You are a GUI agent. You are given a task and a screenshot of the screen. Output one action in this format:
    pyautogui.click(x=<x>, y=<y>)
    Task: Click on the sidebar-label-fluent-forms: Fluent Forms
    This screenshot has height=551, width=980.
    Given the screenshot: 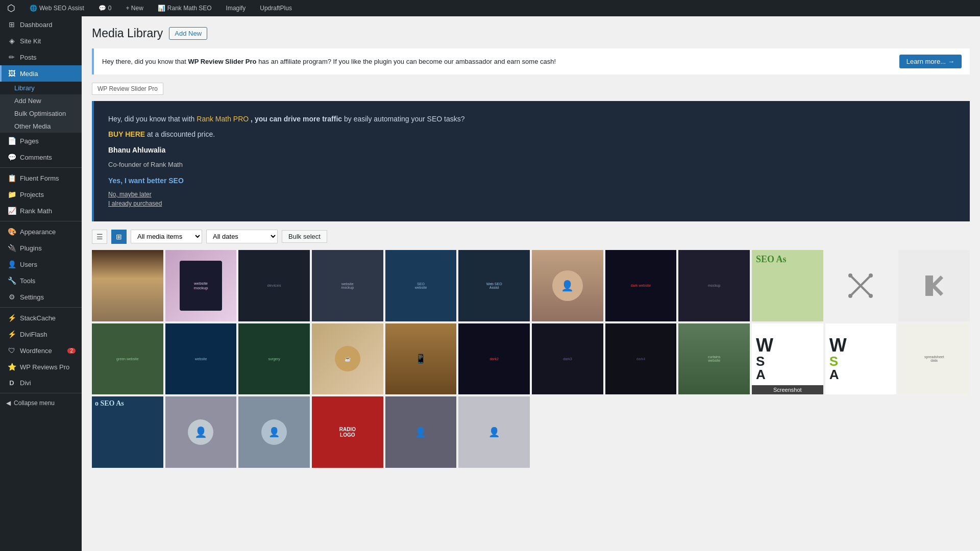 What is the action you would take?
    pyautogui.click(x=40, y=179)
    